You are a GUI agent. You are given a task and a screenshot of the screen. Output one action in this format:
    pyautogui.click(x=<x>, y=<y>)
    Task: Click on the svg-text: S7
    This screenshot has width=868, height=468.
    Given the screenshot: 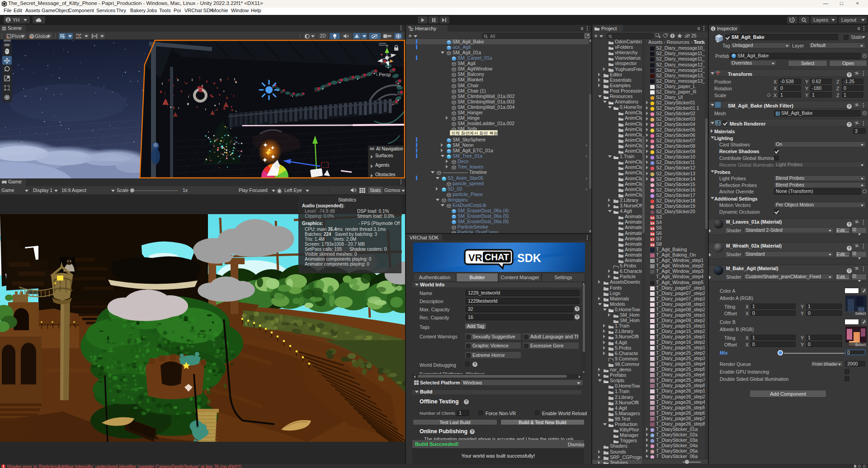 What is the action you would take?
    pyautogui.click(x=653, y=239)
    